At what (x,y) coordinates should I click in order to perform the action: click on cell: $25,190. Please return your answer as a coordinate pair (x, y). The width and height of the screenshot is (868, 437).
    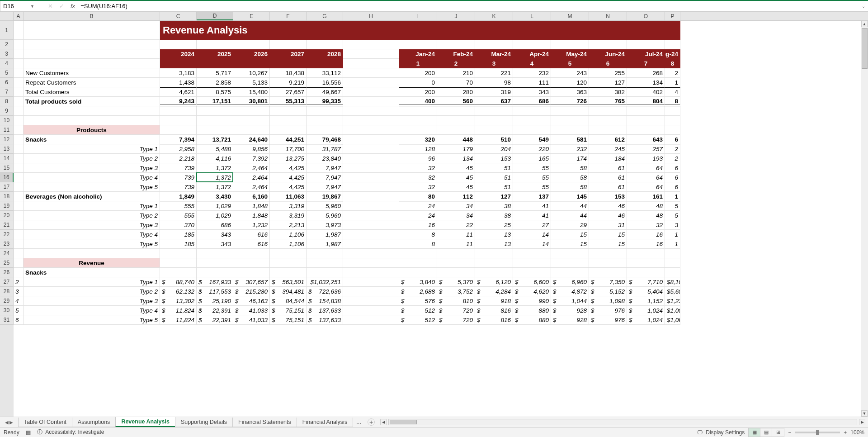
    Looking at the image, I should click on (215, 301).